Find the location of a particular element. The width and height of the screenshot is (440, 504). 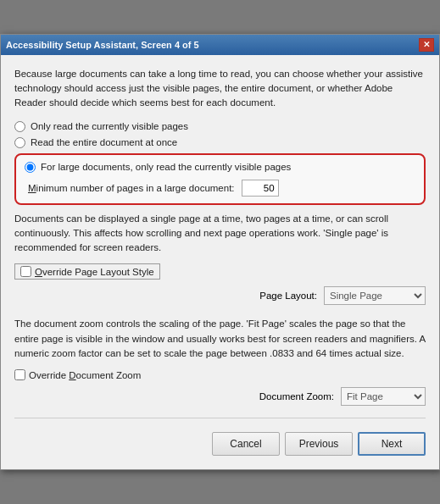

cancel-button: Cancel is located at coordinates (246, 444).